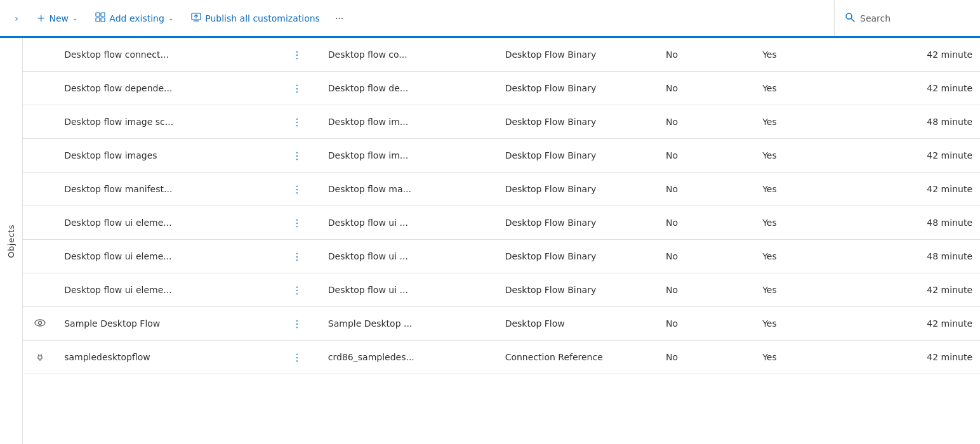 This screenshot has height=444, width=980. Describe the element at coordinates (57, 18) in the screenshot. I see `new-button: + New ⌄` at that location.